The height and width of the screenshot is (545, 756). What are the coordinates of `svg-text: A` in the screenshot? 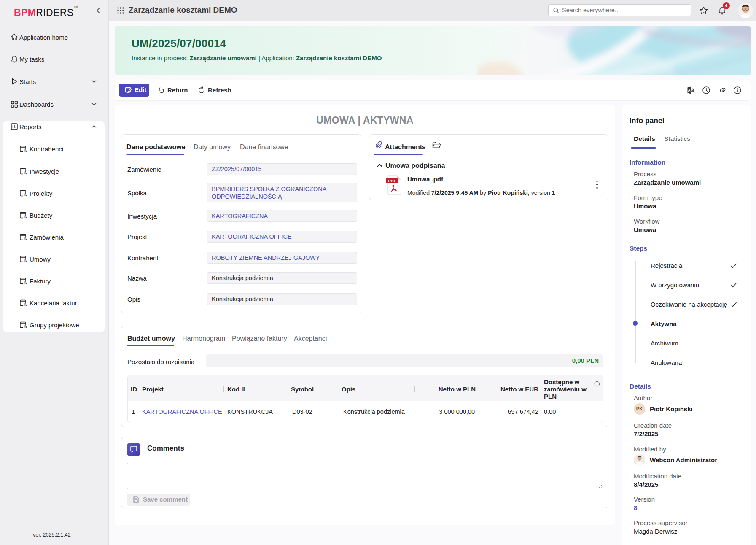 It's located at (689, 90).